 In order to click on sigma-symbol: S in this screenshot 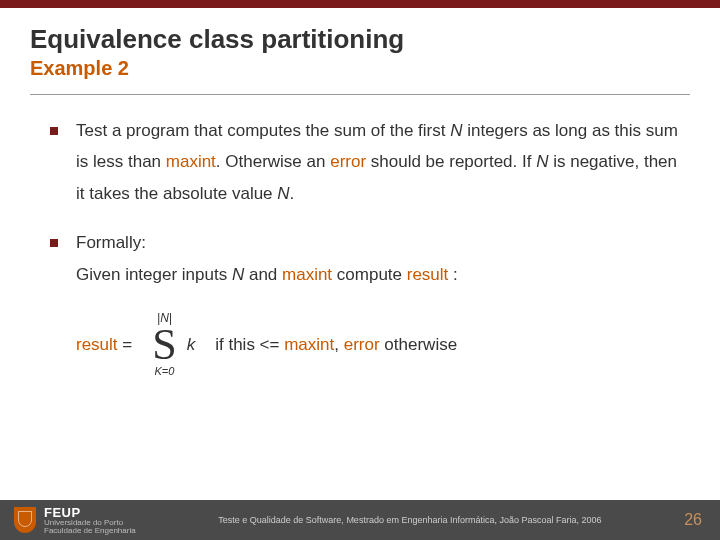, I will do `click(164, 345)`.